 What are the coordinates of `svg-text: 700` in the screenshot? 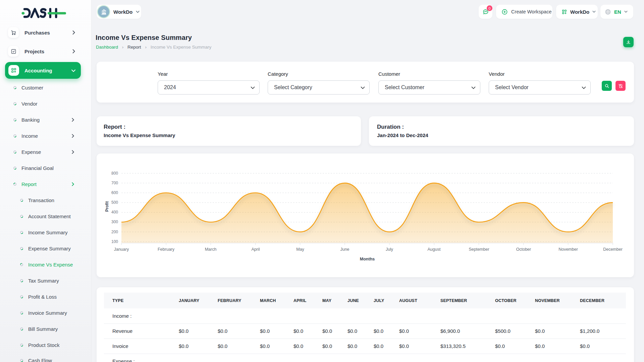 It's located at (115, 183).